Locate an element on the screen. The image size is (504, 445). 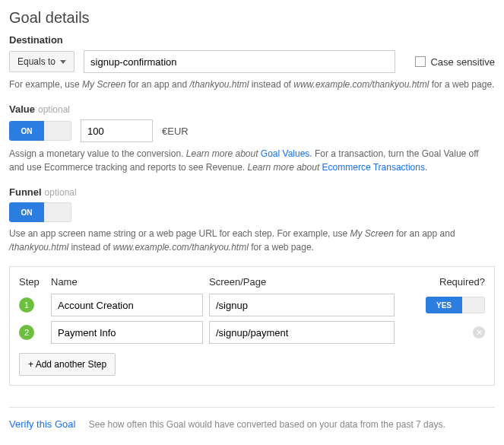
value-toggle: ON is located at coordinates (40, 131).